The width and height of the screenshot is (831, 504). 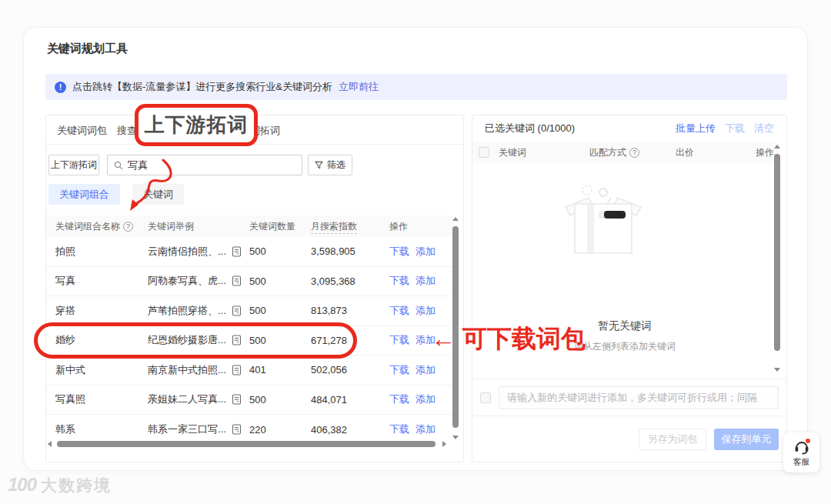 I want to click on selected-header: 已选关键词 (0/1000) 批量上传 下载 清空, so click(x=629, y=129).